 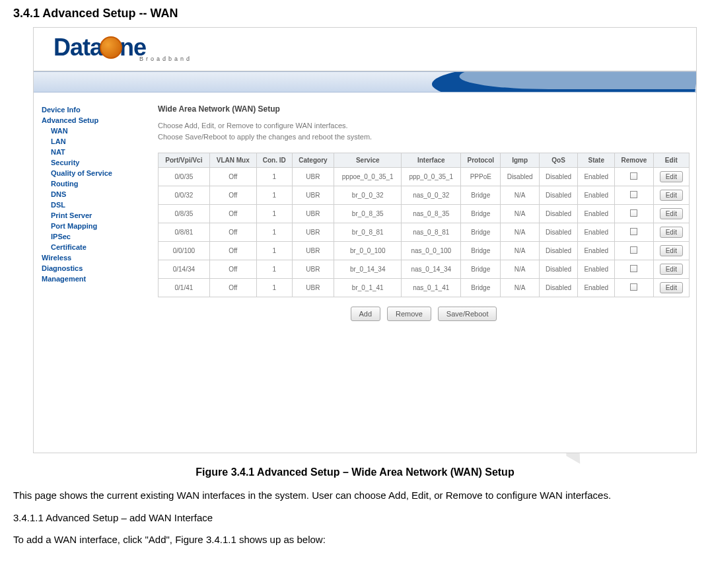 I want to click on content-description: Choose Add, Edit, or Remove to configure…, so click(x=424, y=131).